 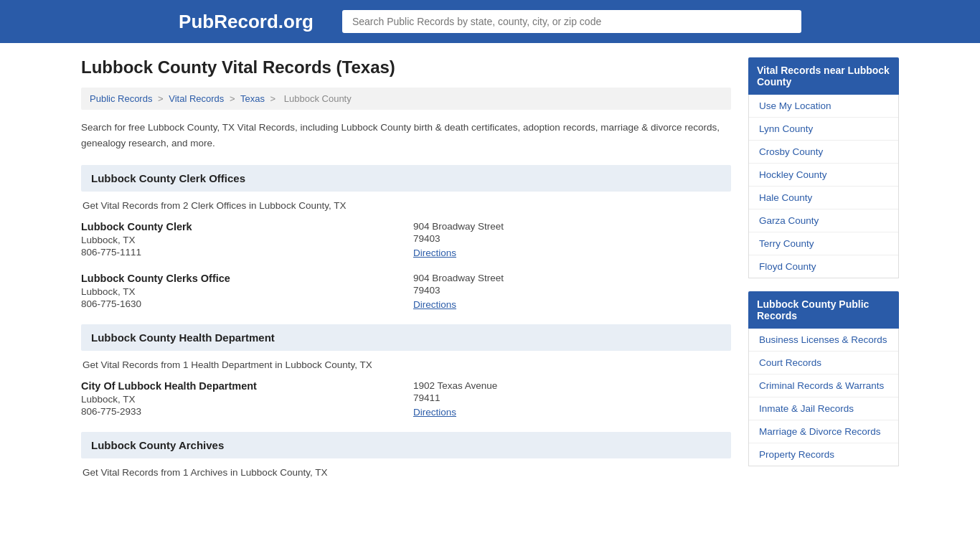 I want to click on section-clerk-offices-desc: Get Vital Records from 2 Clerk Offices i…, so click(x=406, y=205).